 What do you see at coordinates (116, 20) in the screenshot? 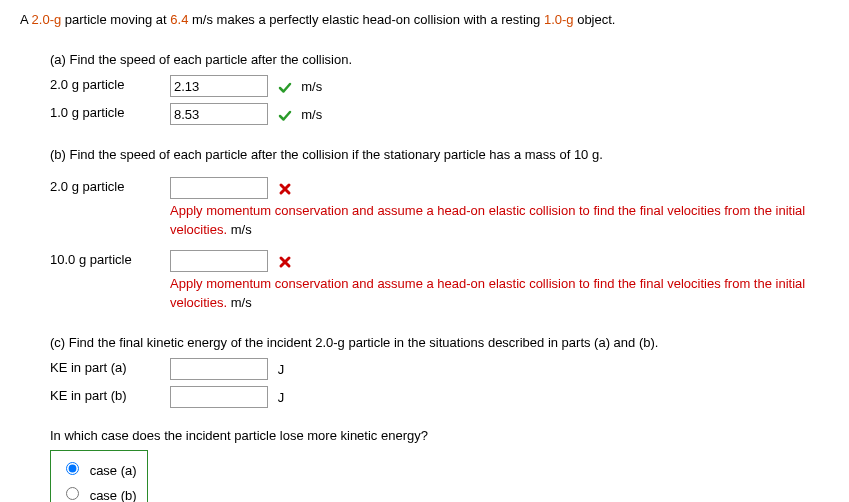
I see `intro-text: particle moving at` at bounding box center [116, 20].